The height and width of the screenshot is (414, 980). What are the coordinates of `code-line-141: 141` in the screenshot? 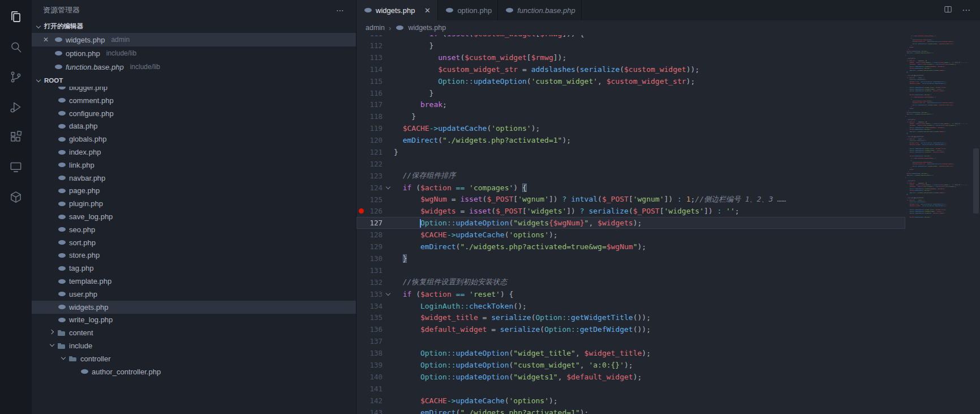 It's located at (631, 389).